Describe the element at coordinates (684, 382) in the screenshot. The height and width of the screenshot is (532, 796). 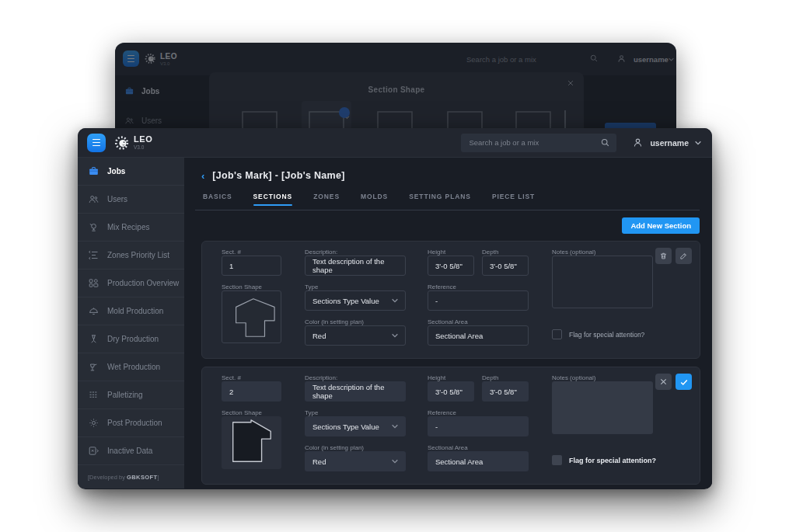
I see `confirm-edit-button` at that location.